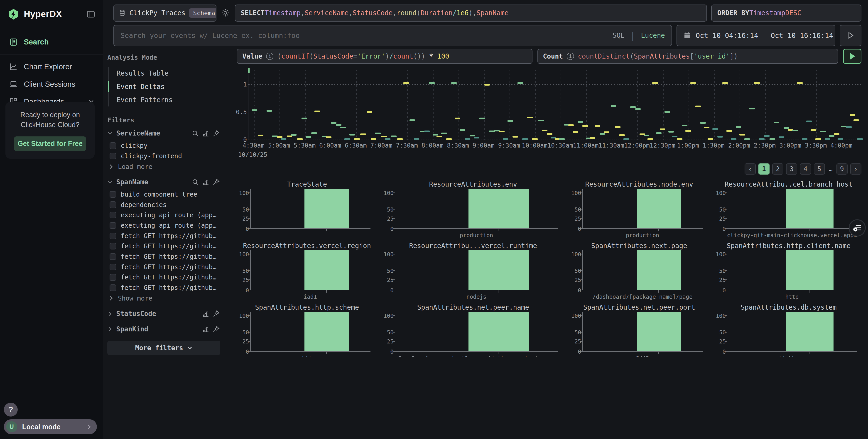  What do you see at coordinates (164, 87) in the screenshot?
I see `analysis-mode-list: Results TableEvent DeltasEvent Patterns` at bounding box center [164, 87].